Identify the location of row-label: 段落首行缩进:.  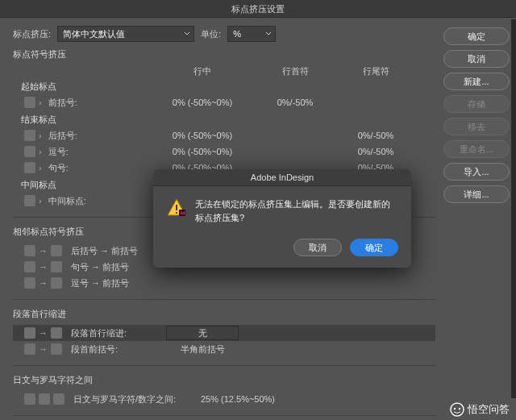
(98, 334).